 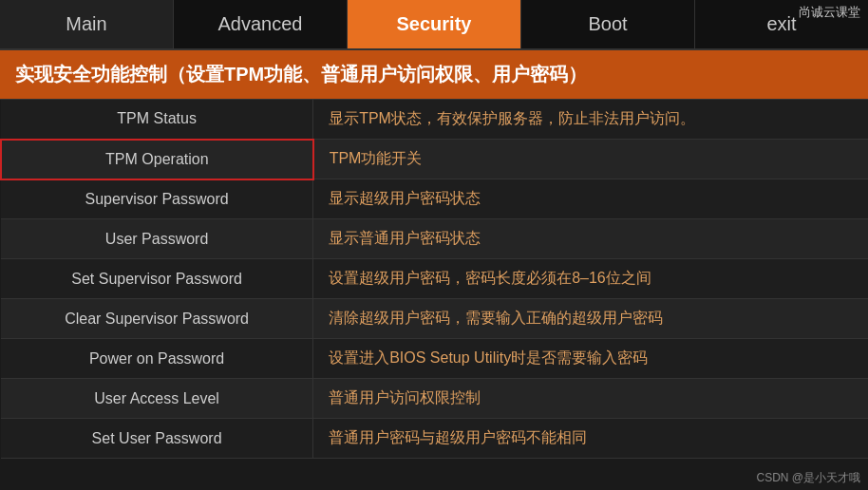 What do you see at coordinates (434, 75) in the screenshot?
I see `banner: 实现安全功能控制（设置TPM功能、普通用户访问权限、用户密码）` at bounding box center [434, 75].